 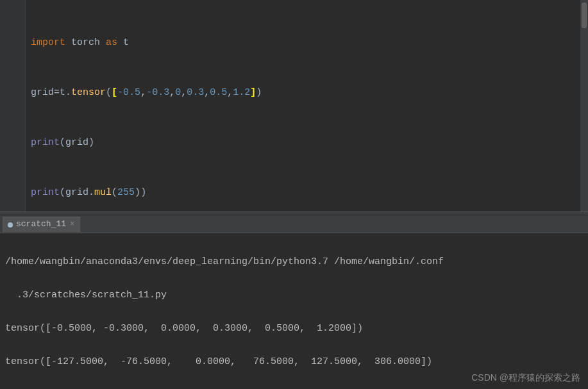 I want to click on code-line-3: print(grid), so click(x=307, y=143).